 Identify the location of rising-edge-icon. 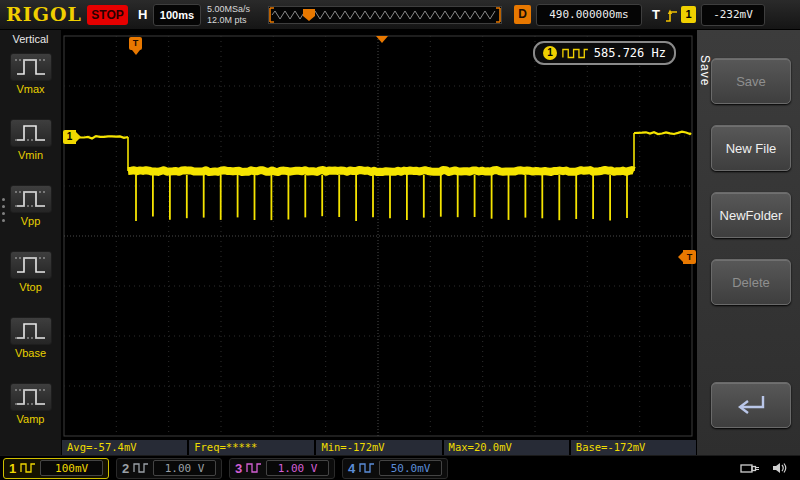
(672, 16).